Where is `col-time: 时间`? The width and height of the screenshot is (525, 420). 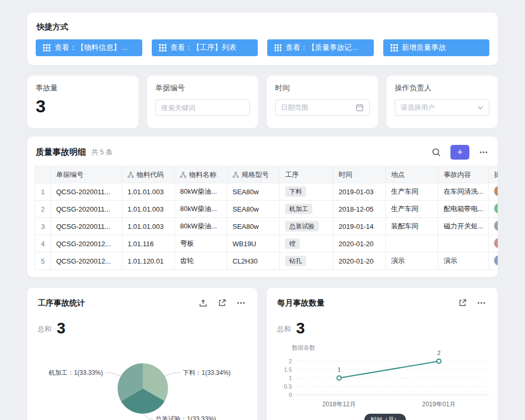
col-time: 时间 is located at coordinates (360, 175).